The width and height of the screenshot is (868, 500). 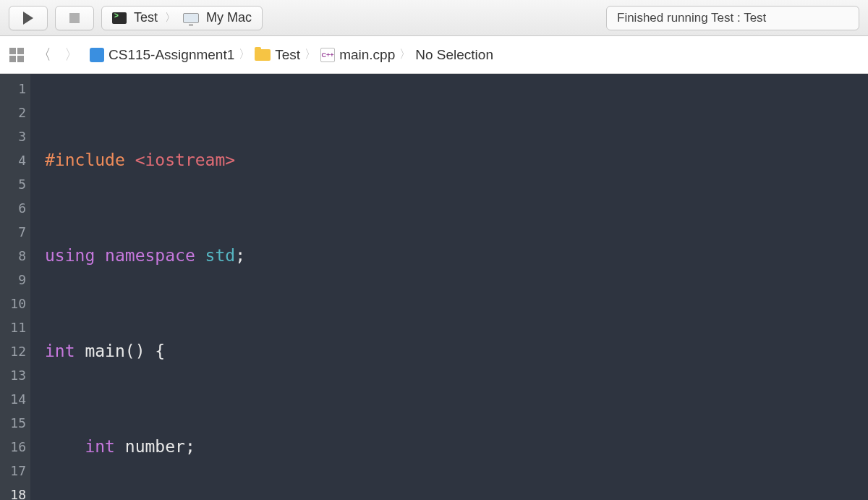 I want to click on line-number-gutter: 1 2 3 4 5 6 7 8 9 10 11 12 13 14 15 16 1…, so click(x=15, y=287).